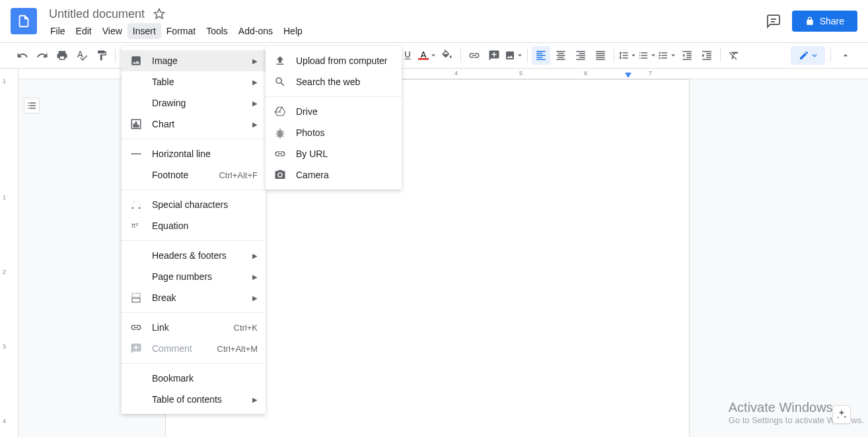  Describe the element at coordinates (293, 31) in the screenshot. I see `menu-help: Help` at that location.